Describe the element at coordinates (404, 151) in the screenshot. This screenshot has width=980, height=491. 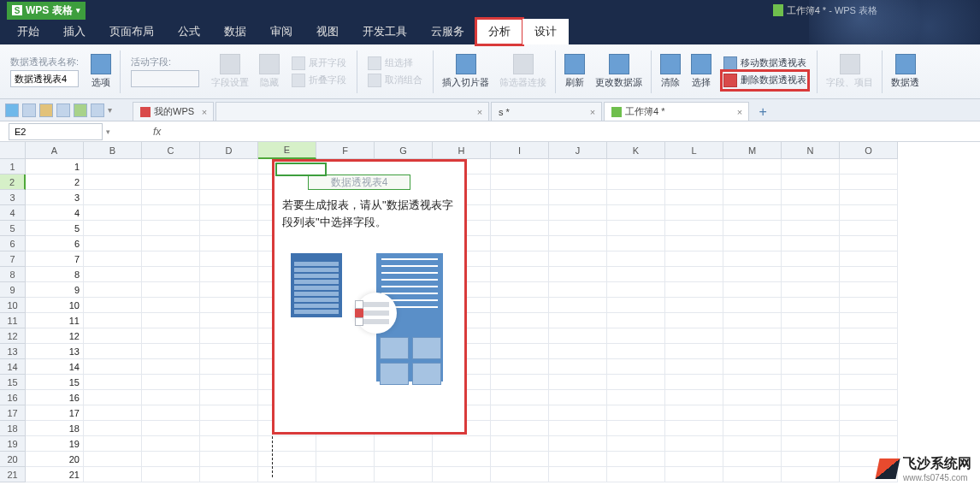
I see `col-header: G` at that location.